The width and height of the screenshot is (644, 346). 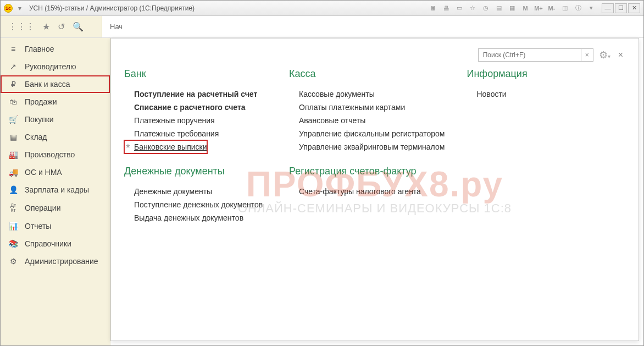 What do you see at coordinates (41, 102) in the screenshot?
I see `sidebar-label: Продажи` at bounding box center [41, 102].